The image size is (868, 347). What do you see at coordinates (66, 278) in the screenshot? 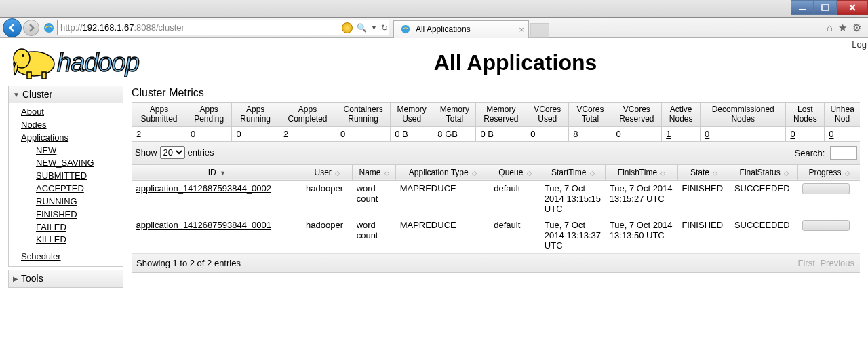
I see `sidebar-head-tools: ▶ Tools` at bounding box center [66, 278].